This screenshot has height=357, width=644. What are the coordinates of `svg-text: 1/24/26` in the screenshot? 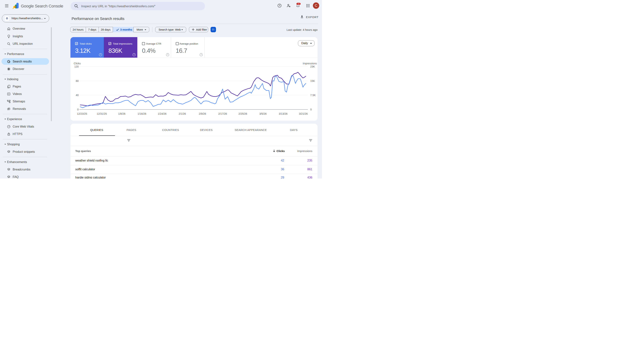 It's located at (162, 114).